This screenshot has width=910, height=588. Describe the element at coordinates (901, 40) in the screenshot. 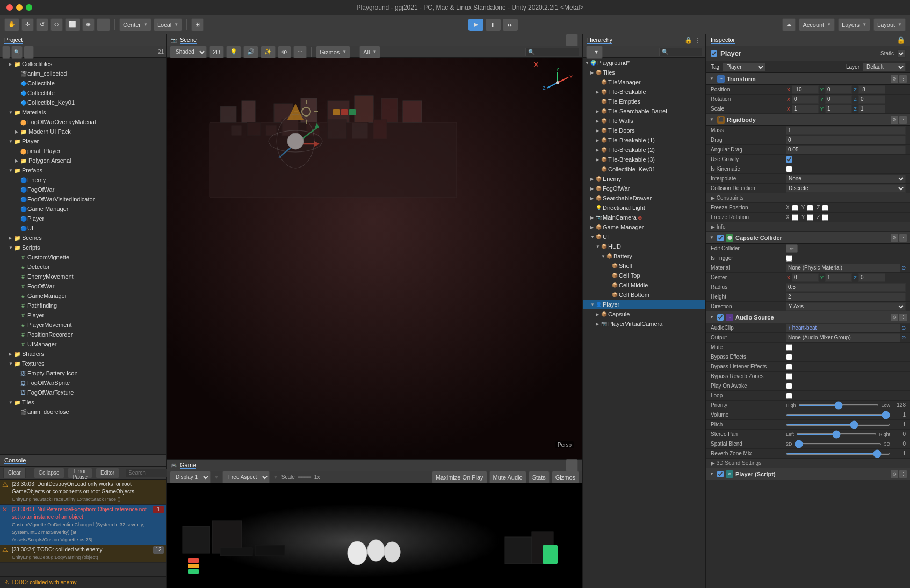

I see `inspector-lock-button: 🔒` at that location.